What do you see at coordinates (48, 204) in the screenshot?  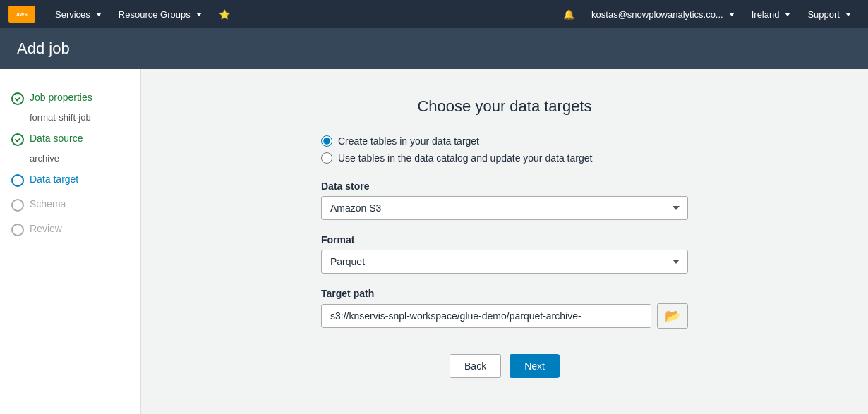 I see `schema-label: Schema` at bounding box center [48, 204].